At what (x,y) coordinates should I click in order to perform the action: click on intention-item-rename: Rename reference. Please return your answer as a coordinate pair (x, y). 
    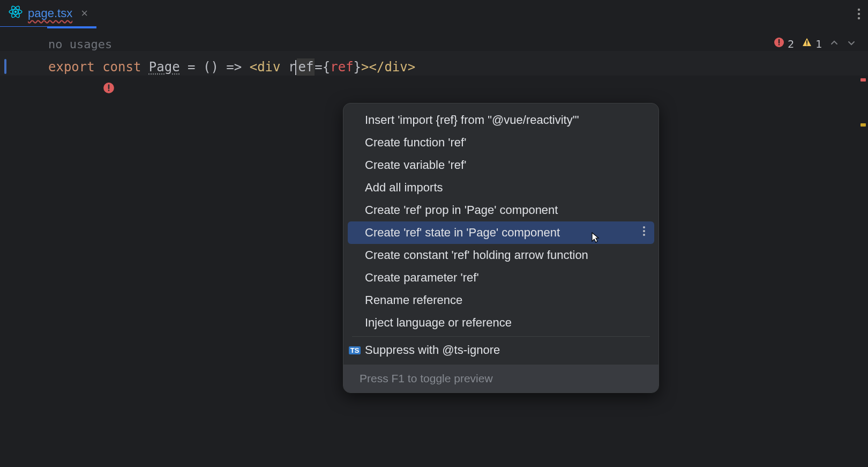
    Looking at the image, I should click on (501, 300).